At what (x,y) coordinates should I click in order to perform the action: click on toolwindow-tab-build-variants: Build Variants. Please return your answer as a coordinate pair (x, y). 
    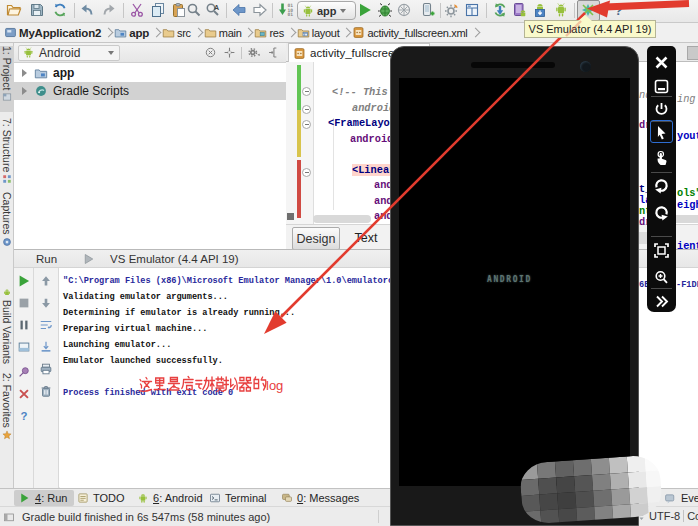
    Looking at the image, I should click on (7, 325).